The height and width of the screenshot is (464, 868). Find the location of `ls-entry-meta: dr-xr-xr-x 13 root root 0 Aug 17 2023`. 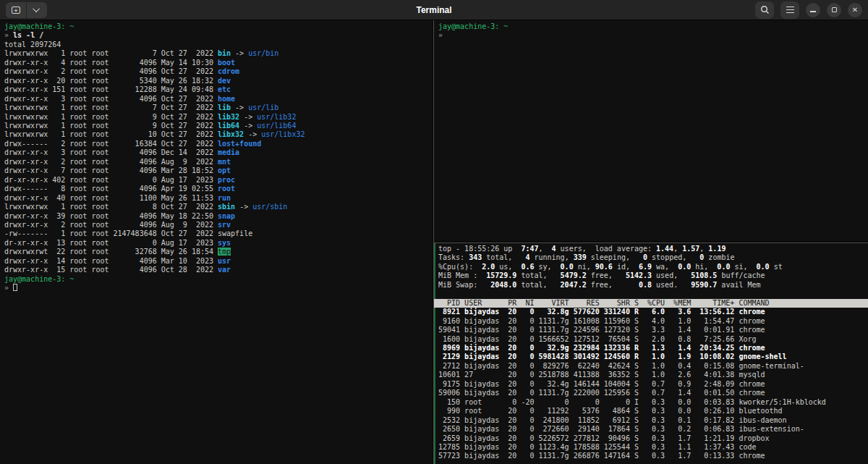

ls-entry-meta: dr-xr-xr-x 13 root root 0 Aug 17 2023 is located at coordinates (111, 243).